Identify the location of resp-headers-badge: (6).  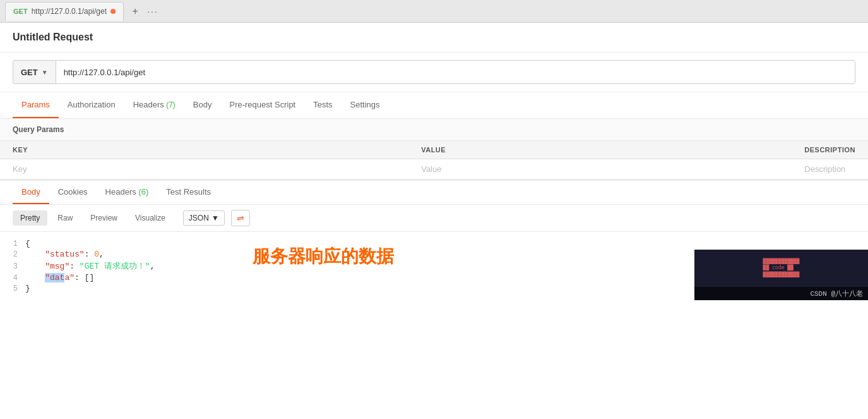
(143, 192).